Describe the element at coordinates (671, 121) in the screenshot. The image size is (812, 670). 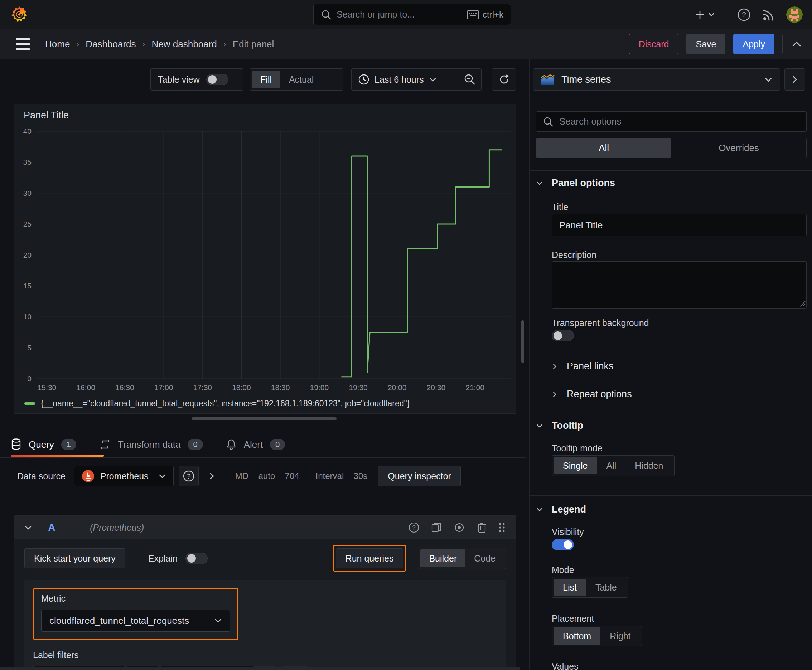
I see `search-options-box` at that location.